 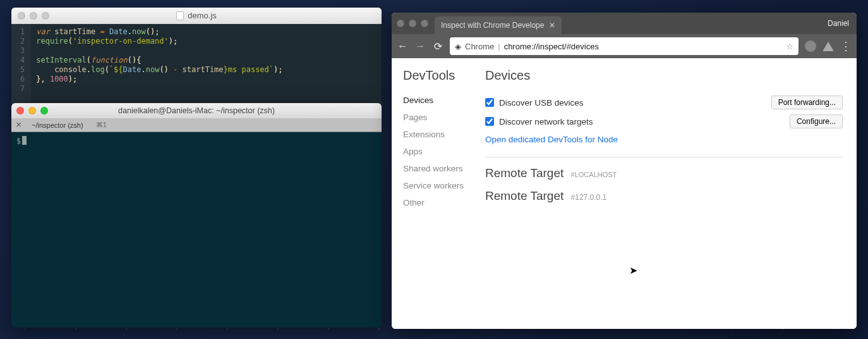 I want to click on terminal-title-text: danielkalen@Daniels-iMac: ~/inspector (z…, so click(x=196, y=111).